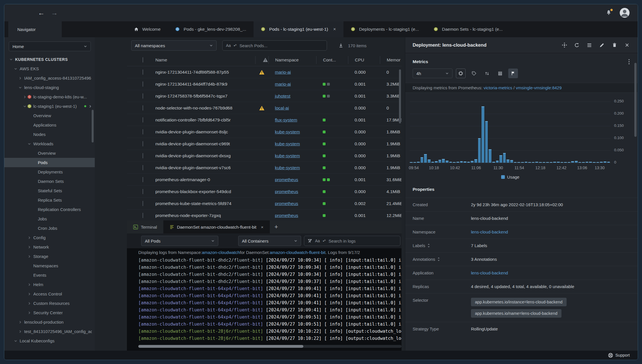 The width and height of the screenshot is (642, 364). Describe the element at coordinates (50, 209) in the screenshot. I see `sidebar-item-replication-controllers: Replication Controllers` at that location.